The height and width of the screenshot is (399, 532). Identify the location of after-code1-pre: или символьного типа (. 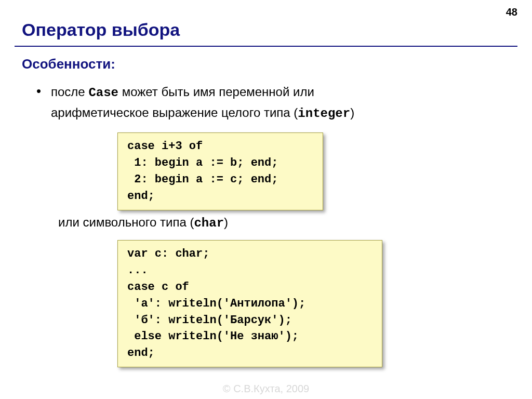
(126, 222).